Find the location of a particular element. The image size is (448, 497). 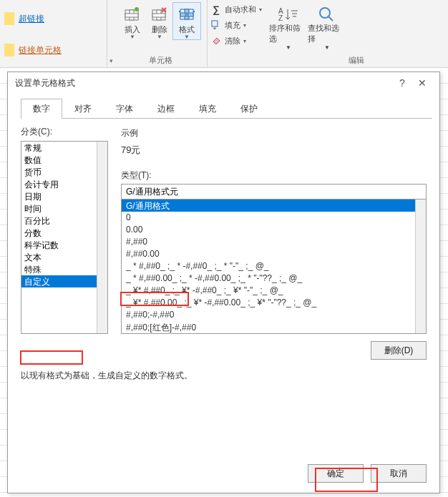

fill-button: 填充 ▾ is located at coordinates (236, 25).